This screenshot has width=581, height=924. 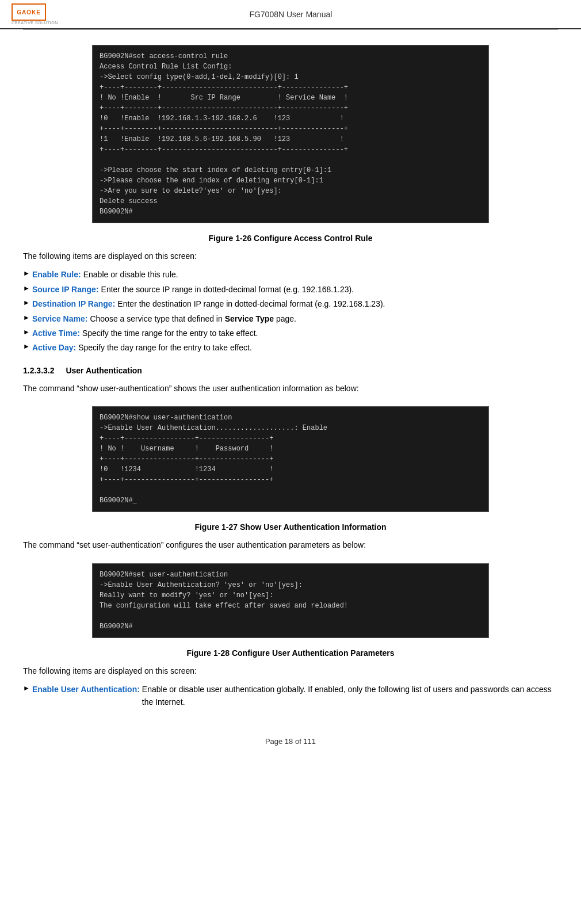 I want to click on bullet-active-time: ► Active Time: Specify the time range fo…, so click(x=290, y=333).